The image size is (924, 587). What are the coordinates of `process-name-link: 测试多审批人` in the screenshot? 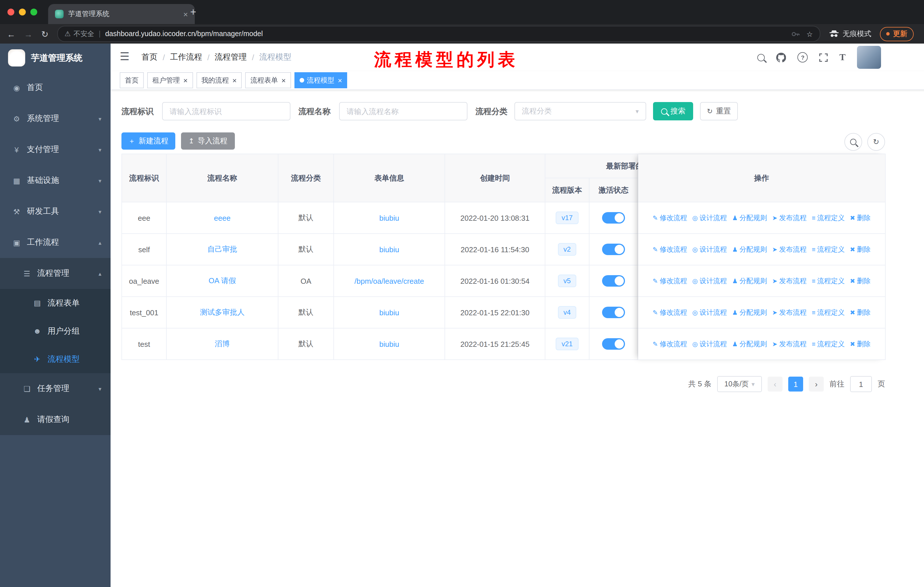 It's located at (222, 313).